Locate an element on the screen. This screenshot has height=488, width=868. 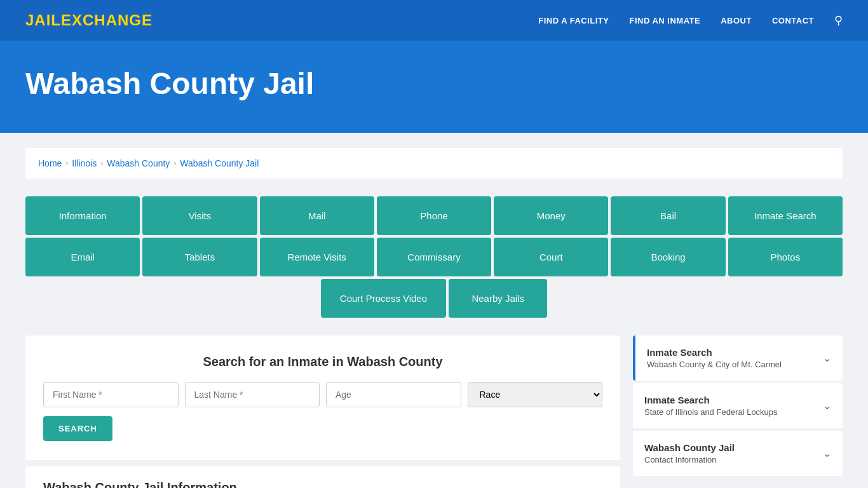
tile-row-1: Information Visits Mail Phone Money Bail… is located at coordinates (434, 216).